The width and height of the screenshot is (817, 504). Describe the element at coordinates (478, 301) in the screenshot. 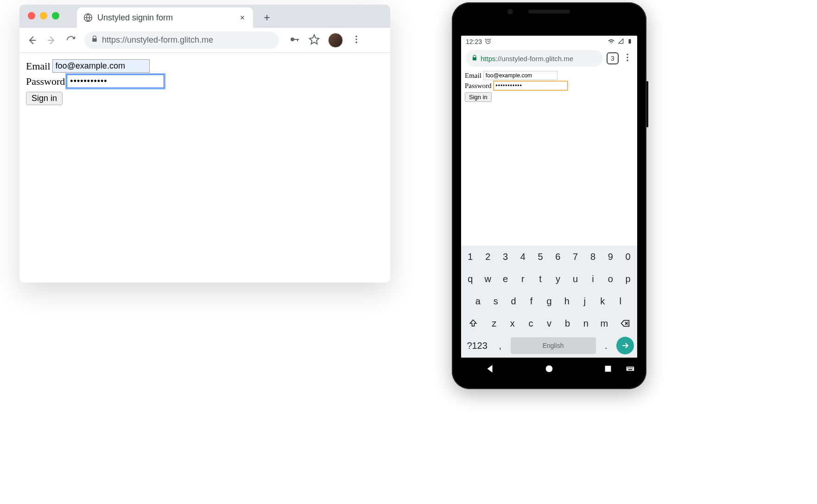

I see `key-a: a` at that location.